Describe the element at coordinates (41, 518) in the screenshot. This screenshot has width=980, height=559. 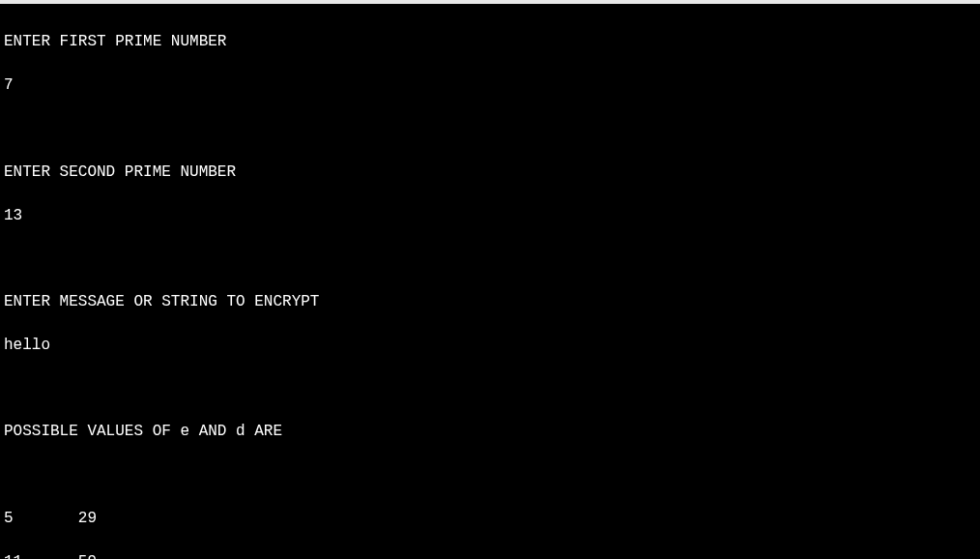
I see `e-value: 5` at that location.